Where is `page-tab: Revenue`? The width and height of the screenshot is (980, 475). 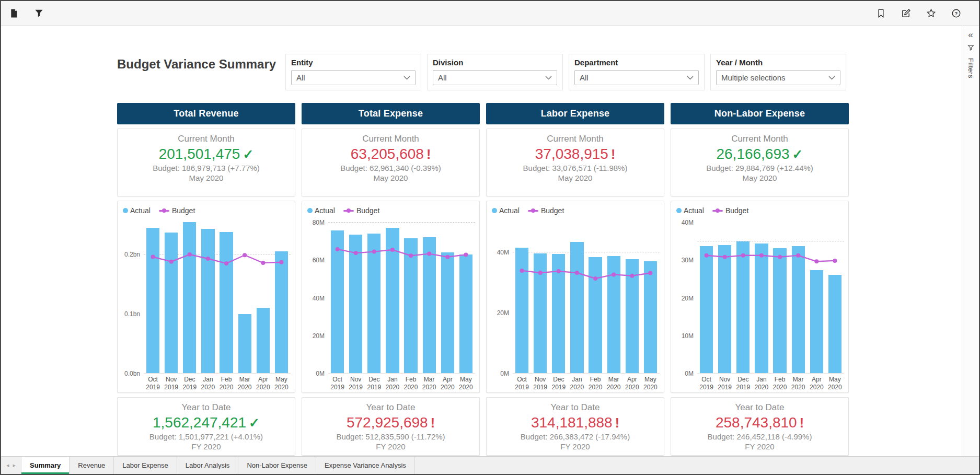 page-tab: Revenue is located at coordinates (92, 465).